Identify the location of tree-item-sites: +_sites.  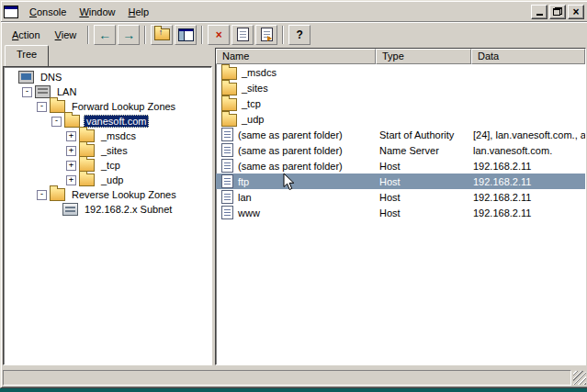
(107, 151).